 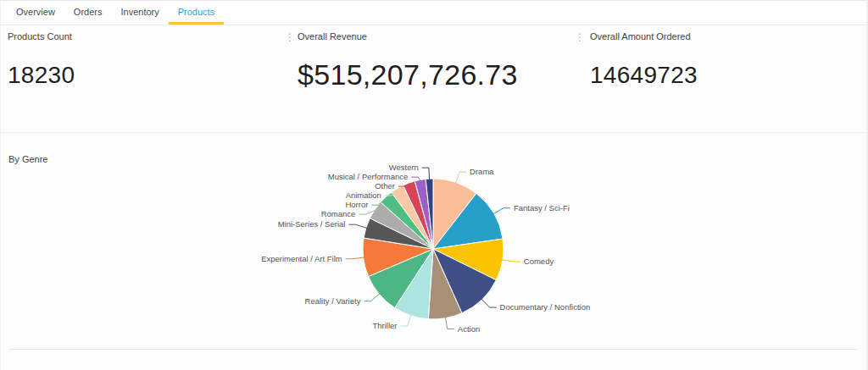 I want to click on tab-orders: Orders, so click(x=88, y=13).